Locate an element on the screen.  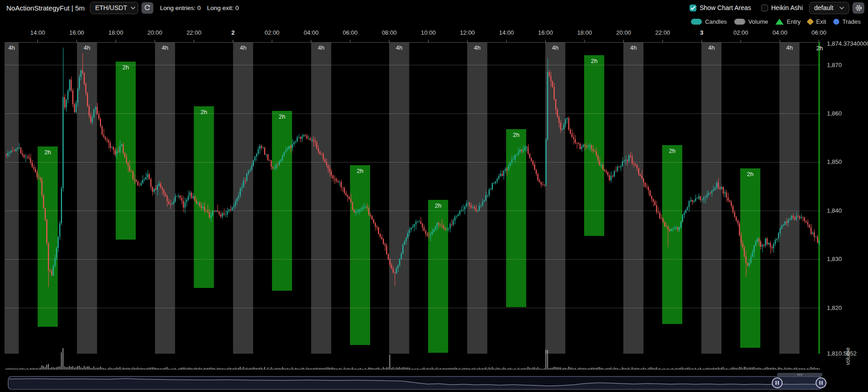
pair-select: ETH/USDT is located at coordinates (114, 8).